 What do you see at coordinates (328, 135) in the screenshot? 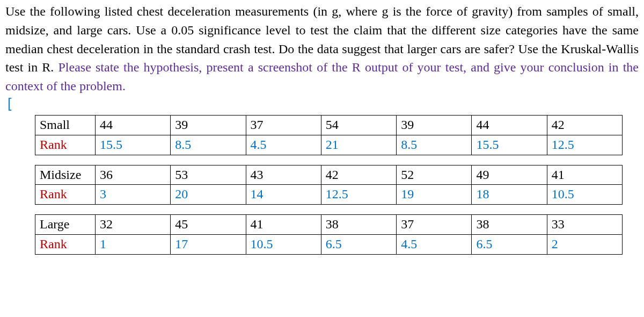
I see `table-small: Small 44 39 37 54 39 44 42 Rank 15.5 8.5…` at bounding box center [328, 135].